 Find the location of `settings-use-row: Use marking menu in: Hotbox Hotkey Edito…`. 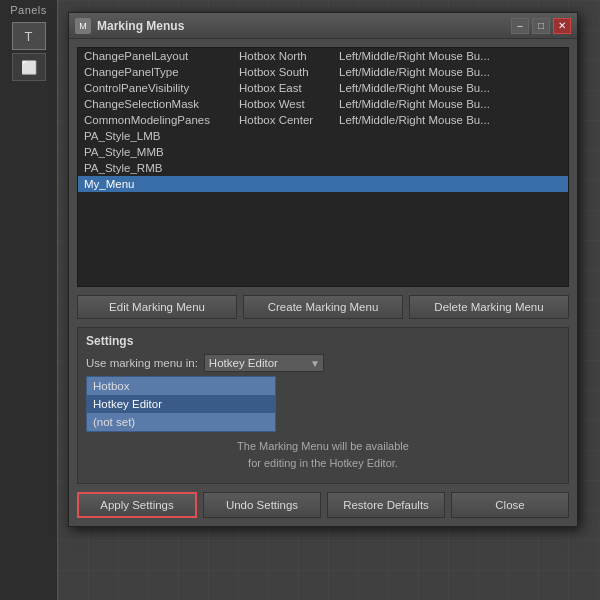

settings-use-row: Use marking menu in: Hotbox Hotkey Edito… is located at coordinates (323, 363).